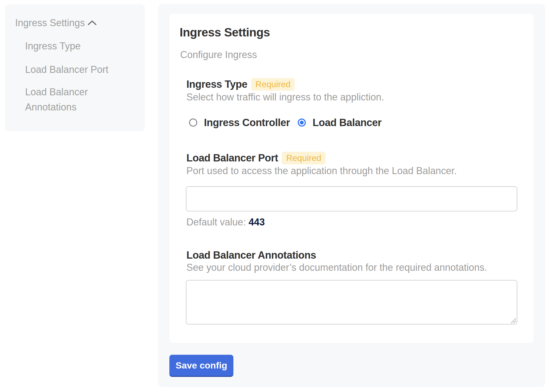  What do you see at coordinates (50, 23) in the screenshot?
I see `sidebar-group-label: Ingress Settings` at bounding box center [50, 23].